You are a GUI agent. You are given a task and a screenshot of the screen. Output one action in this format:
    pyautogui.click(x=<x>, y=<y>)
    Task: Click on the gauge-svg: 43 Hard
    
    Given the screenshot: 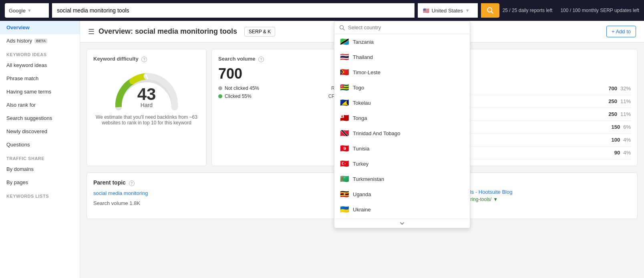 What is the action you would take?
    pyautogui.click(x=147, y=89)
    